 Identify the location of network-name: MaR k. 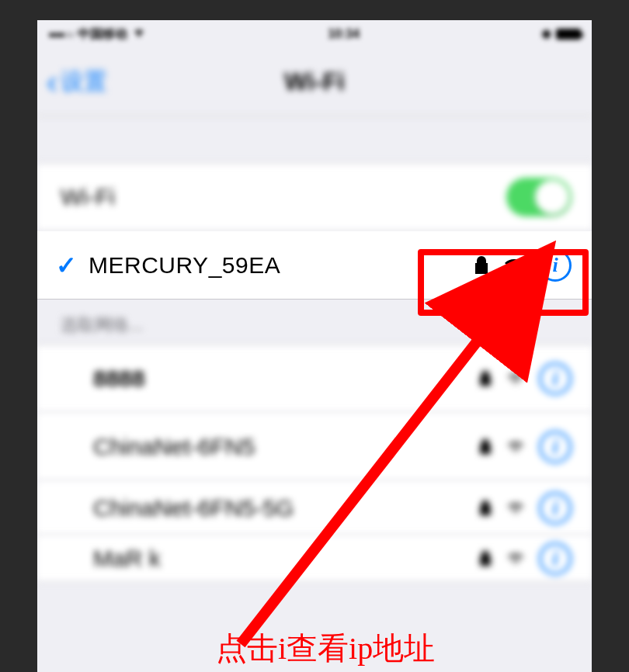
(286, 559).